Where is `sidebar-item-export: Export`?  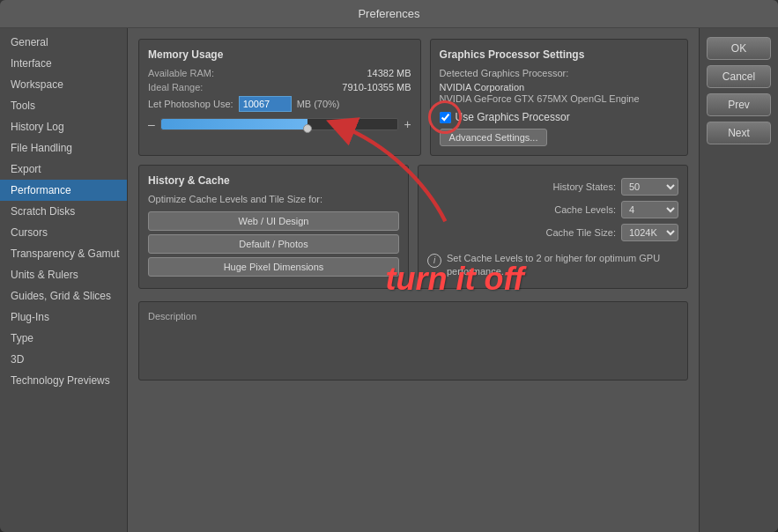 sidebar-item-export: Export is located at coordinates (63, 169).